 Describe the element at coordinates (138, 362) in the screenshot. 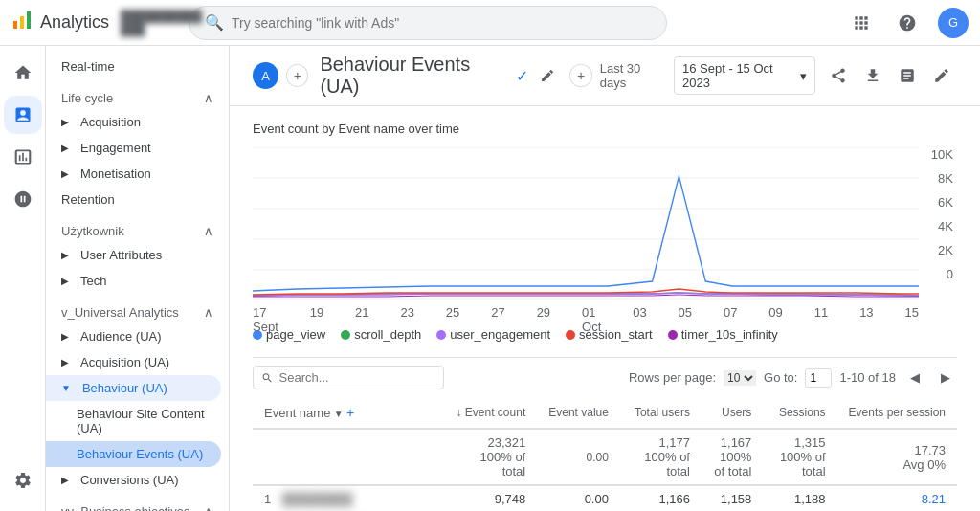

I see `sidebar-item-acquisition-ua: ▶ Acquisition (UA)` at that location.